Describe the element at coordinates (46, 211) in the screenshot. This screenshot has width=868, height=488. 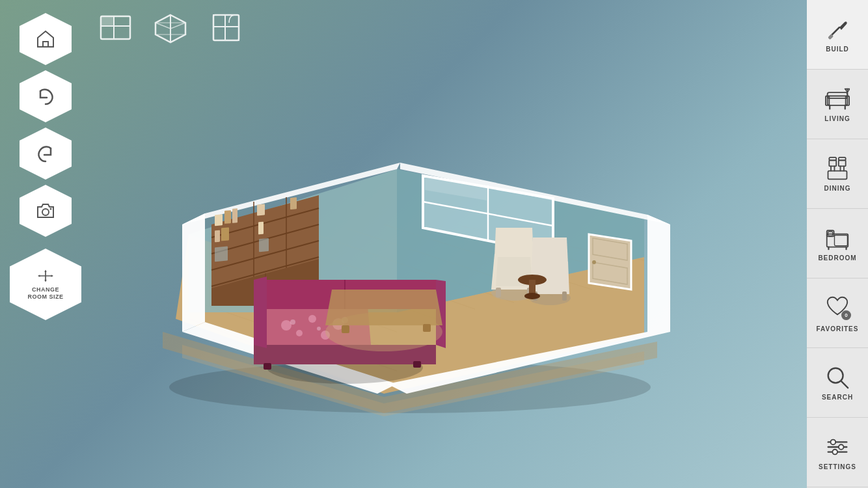
I see `camera-button` at that location.